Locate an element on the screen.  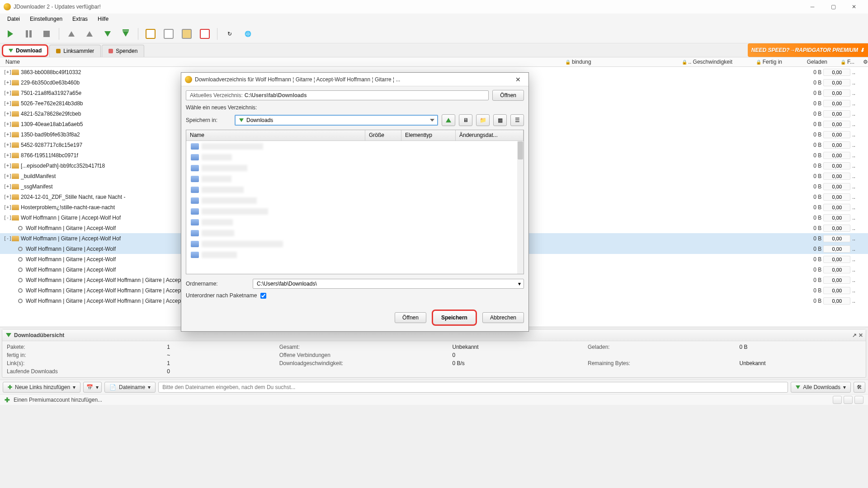
close-button: ✕ is located at coordinates (854, 7).